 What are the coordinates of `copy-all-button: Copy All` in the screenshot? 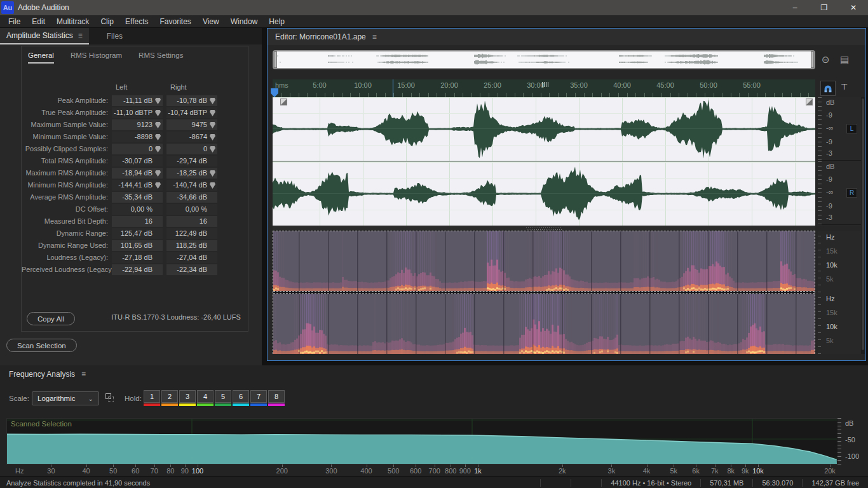 It's located at (51, 319).